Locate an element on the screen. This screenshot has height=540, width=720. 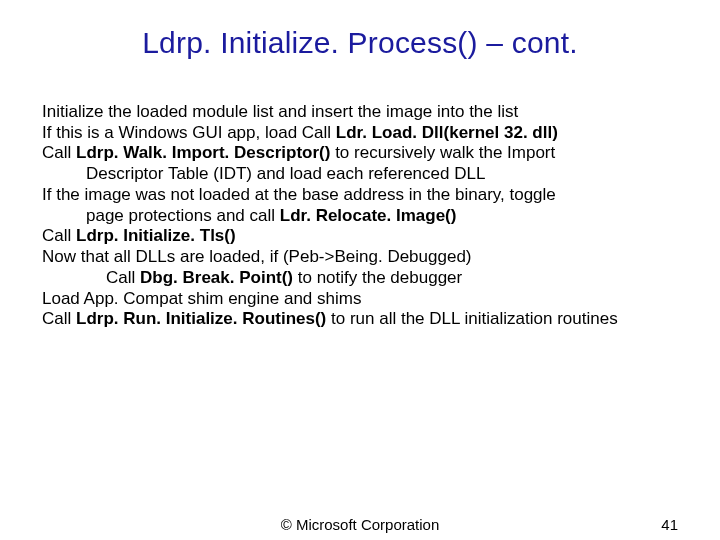
body-line-3-cont: Descriptor Table (IDT) and load each ref… is located at coordinates (360, 174).